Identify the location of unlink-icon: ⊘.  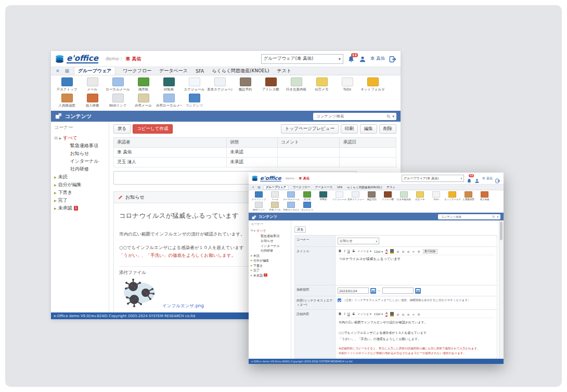
(419, 314).